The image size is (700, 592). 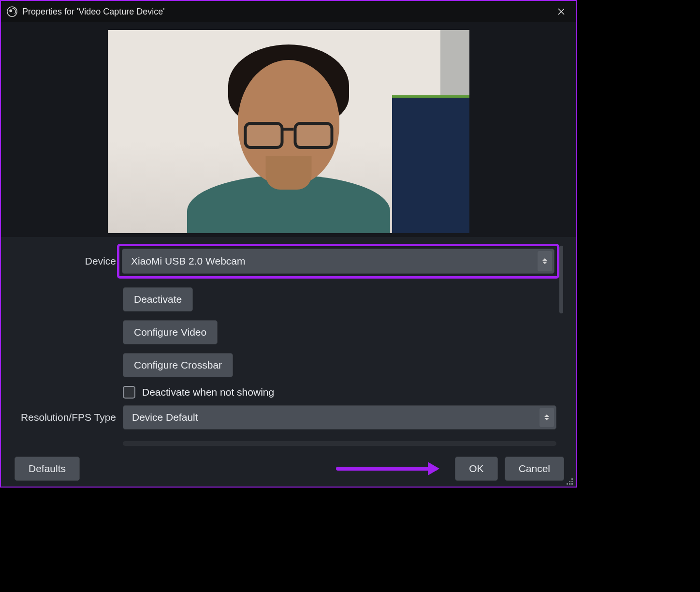 I want to click on deactivate-when-hidden-label: Deactivate when not showing, so click(x=208, y=392).